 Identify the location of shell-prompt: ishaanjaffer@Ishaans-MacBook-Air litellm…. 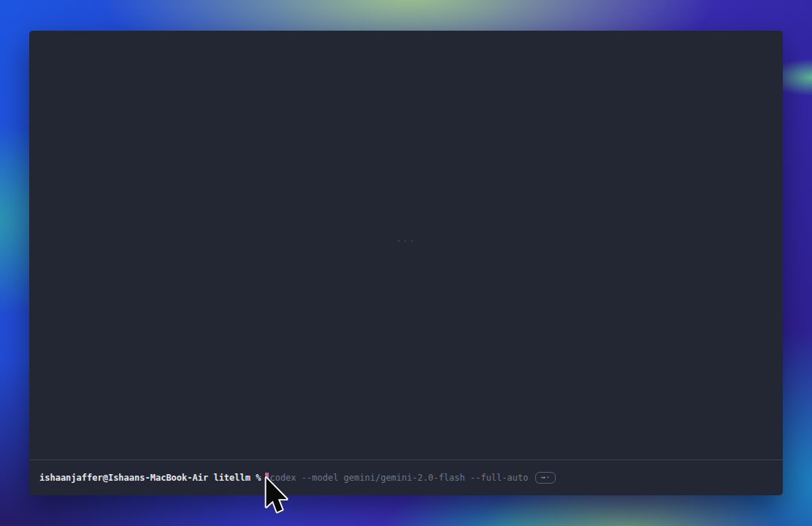
(150, 478).